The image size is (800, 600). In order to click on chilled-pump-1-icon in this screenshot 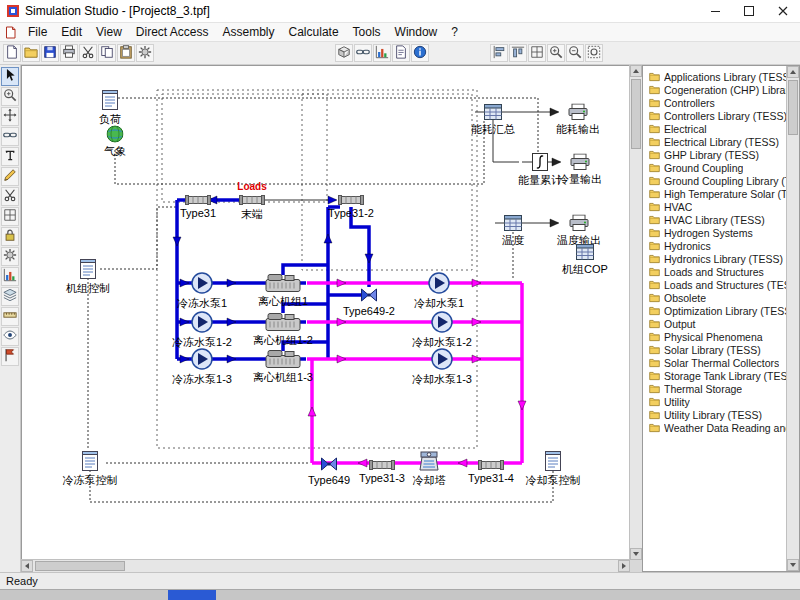, I will do `click(202, 283)`.